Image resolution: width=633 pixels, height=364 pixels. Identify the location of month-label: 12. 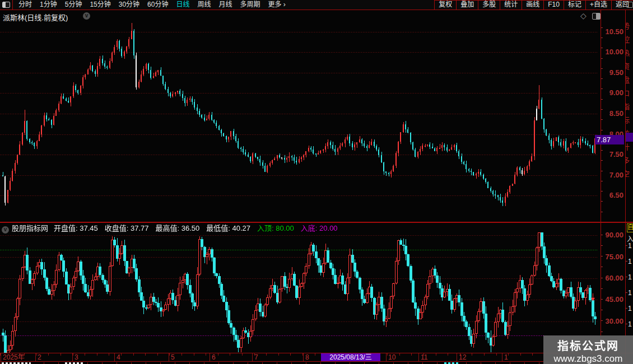
(463, 357).